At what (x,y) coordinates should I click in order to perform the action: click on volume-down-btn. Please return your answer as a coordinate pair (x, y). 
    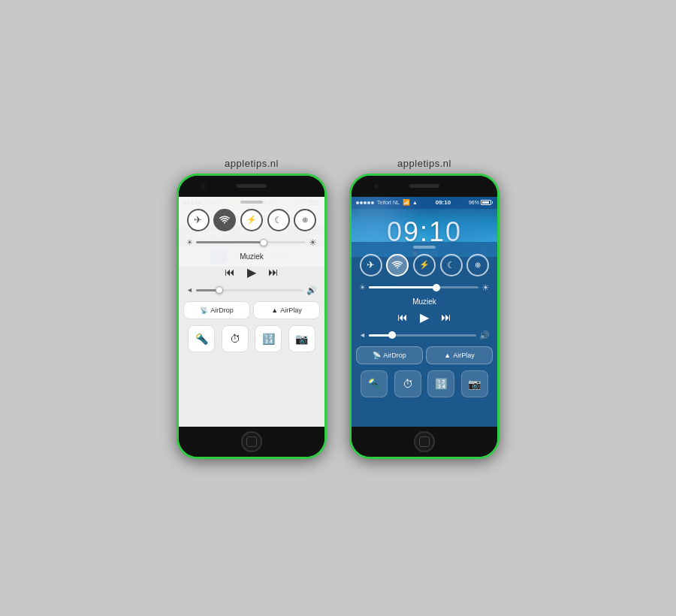
    Looking at the image, I should click on (177, 241).